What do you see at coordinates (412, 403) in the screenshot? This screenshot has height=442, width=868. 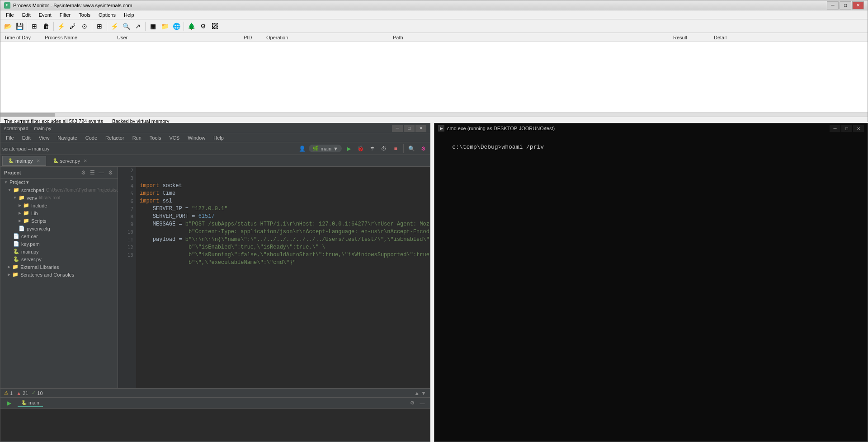 I see `run-settings-btn: ⚙` at bounding box center [412, 403].